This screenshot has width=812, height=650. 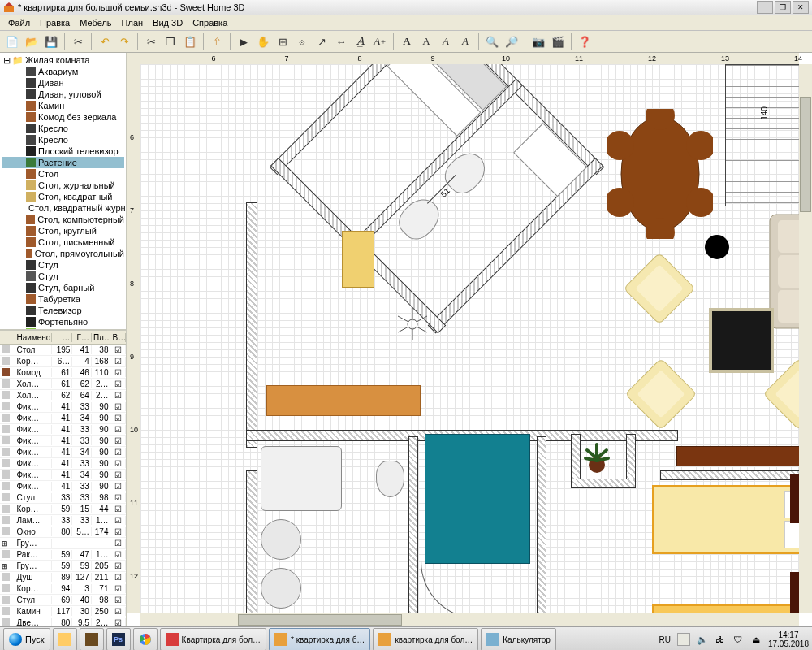 What do you see at coordinates (92, 639) in the screenshot?
I see `quicklaunch-tc` at bounding box center [92, 639].